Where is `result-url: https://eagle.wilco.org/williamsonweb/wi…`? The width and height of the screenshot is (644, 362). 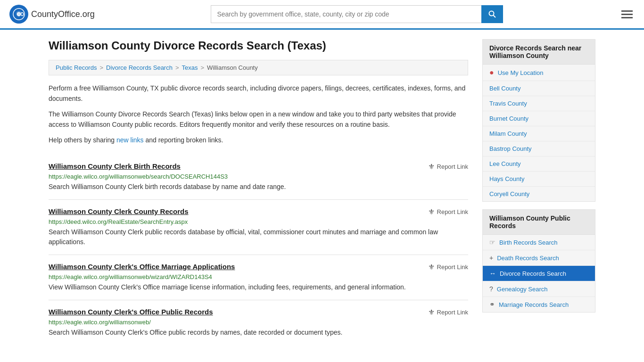 result-url: https://eagle.wilco.org/williamsonweb/wi… is located at coordinates (258, 277).